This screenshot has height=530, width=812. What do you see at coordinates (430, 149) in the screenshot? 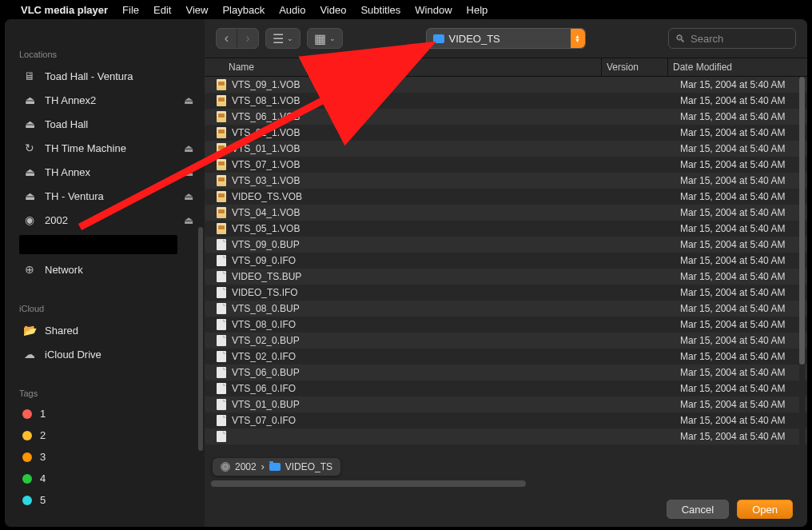
I see `file-name: VTS_01_1.VOB` at bounding box center [430, 149].